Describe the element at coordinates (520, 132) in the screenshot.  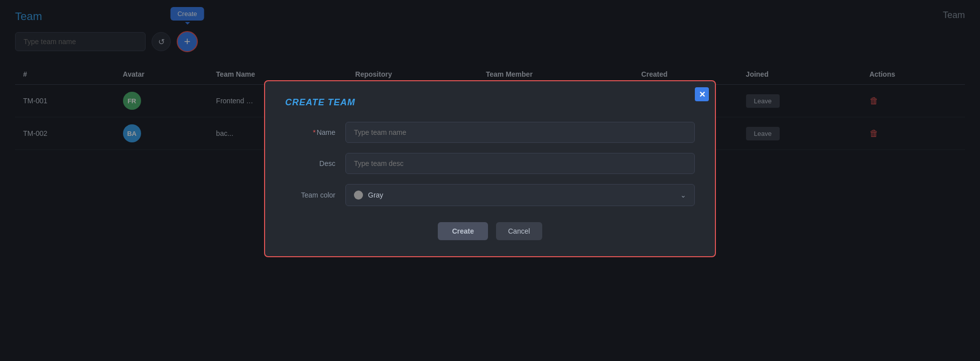
I see `name-input` at that location.